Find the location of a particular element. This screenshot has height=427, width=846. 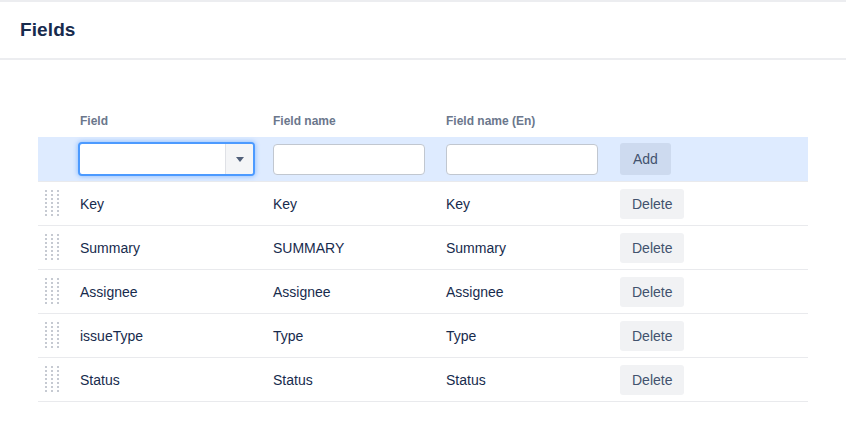

field-select-cell is located at coordinates (176, 159).